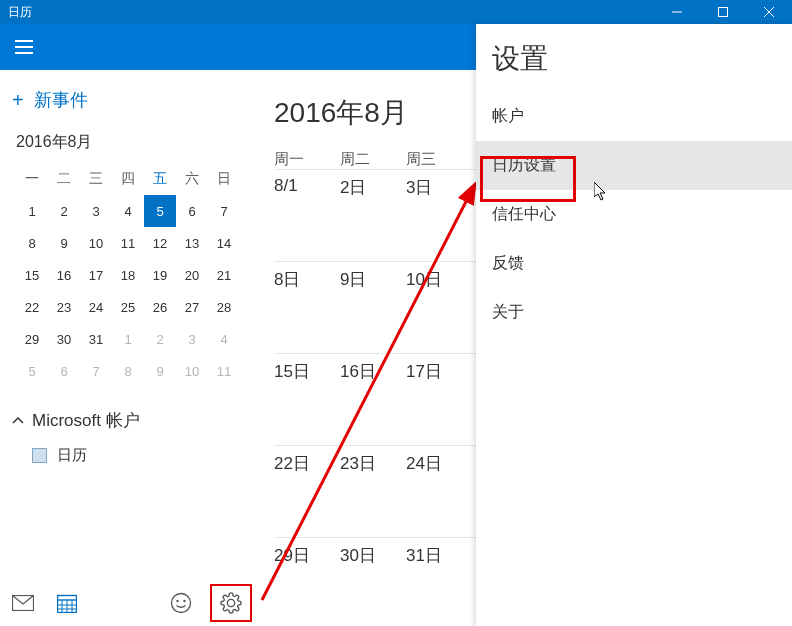 The width and height of the screenshot is (792, 626). Describe the element at coordinates (634, 116) in the screenshot. I see `settings-item-0: 帐户` at that location.